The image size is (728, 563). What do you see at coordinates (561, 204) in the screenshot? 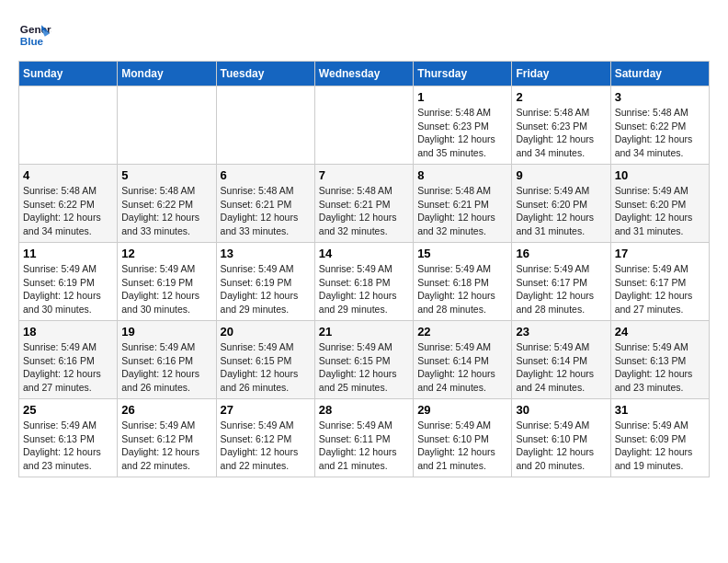
I see `day-cell: 9Sunrise: 5:49 AM Sunset: 6:20 PM Daylig…` at bounding box center [561, 204].